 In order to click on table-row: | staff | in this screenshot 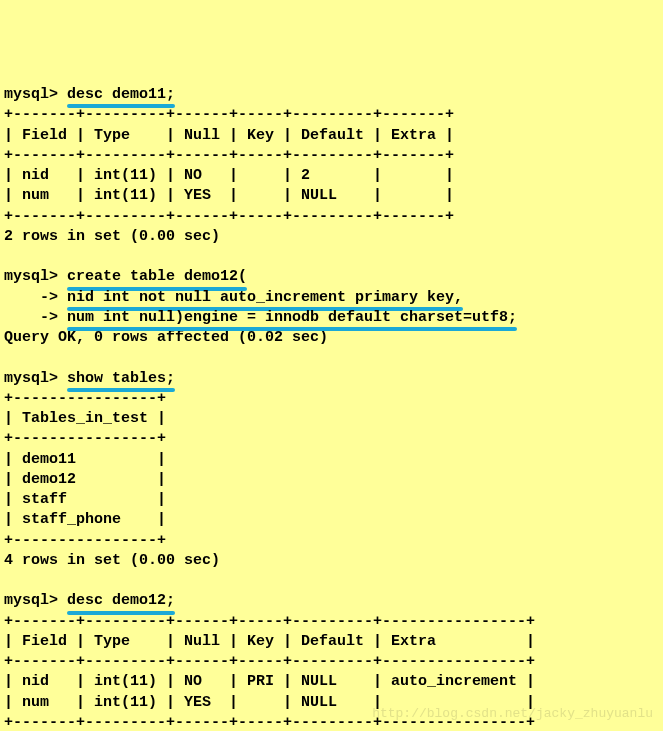, I will do `click(85, 500)`.